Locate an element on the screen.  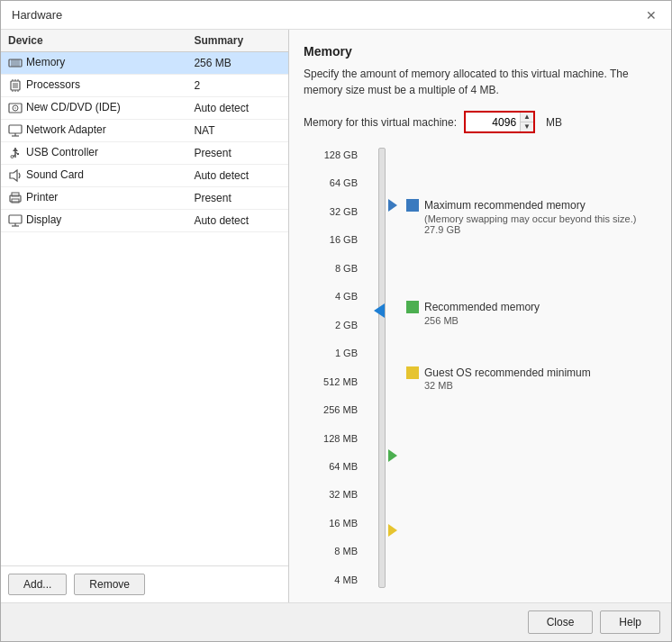
summary-cell: NAT is located at coordinates (238, 131).